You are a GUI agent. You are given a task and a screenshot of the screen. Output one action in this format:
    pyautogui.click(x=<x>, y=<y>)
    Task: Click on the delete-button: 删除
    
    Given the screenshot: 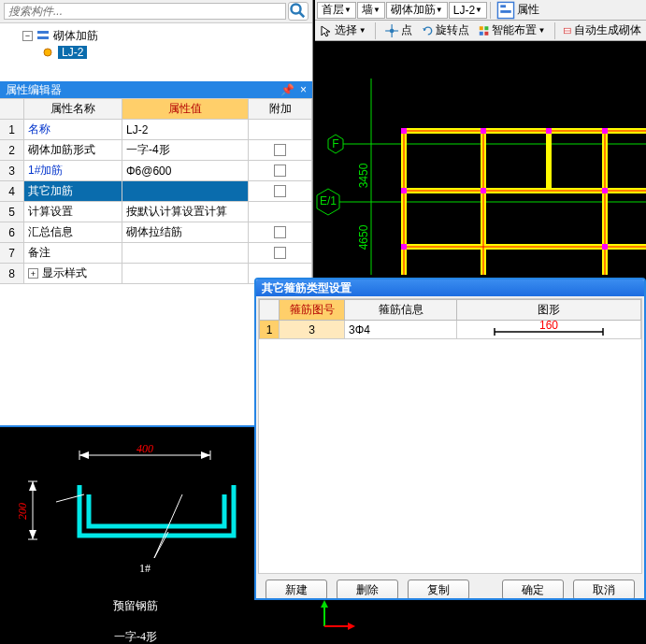 What is the action you would take?
    pyautogui.click(x=367, y=590)
    